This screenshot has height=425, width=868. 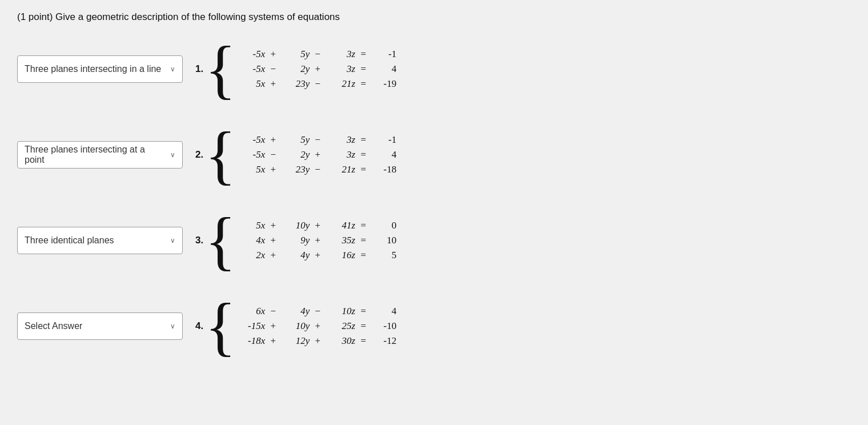 I want to click on answer-select-2: Three planes intersecting at a point∨, so click(x=100, y=155).